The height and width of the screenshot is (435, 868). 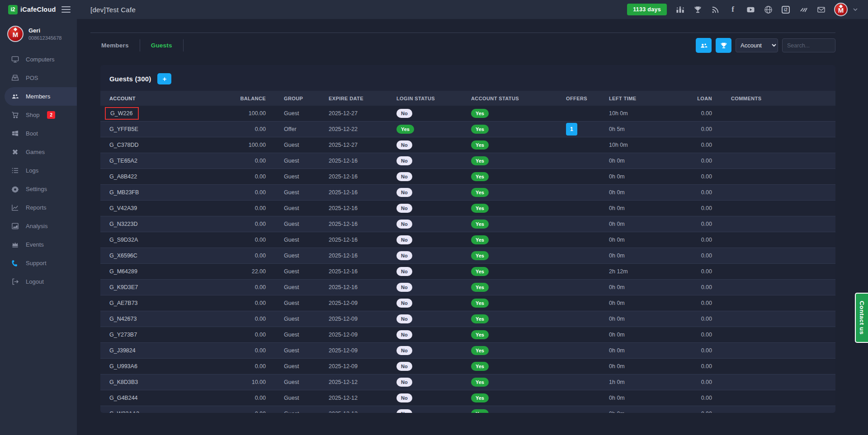 I want to click on account-name: G_W22AA2, so click(x=124, y=412).